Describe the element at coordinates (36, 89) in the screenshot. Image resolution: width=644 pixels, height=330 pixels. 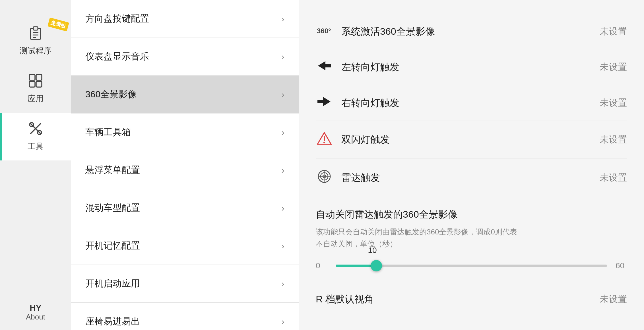
I see `sidebar-item-apps: 应用` at that location.